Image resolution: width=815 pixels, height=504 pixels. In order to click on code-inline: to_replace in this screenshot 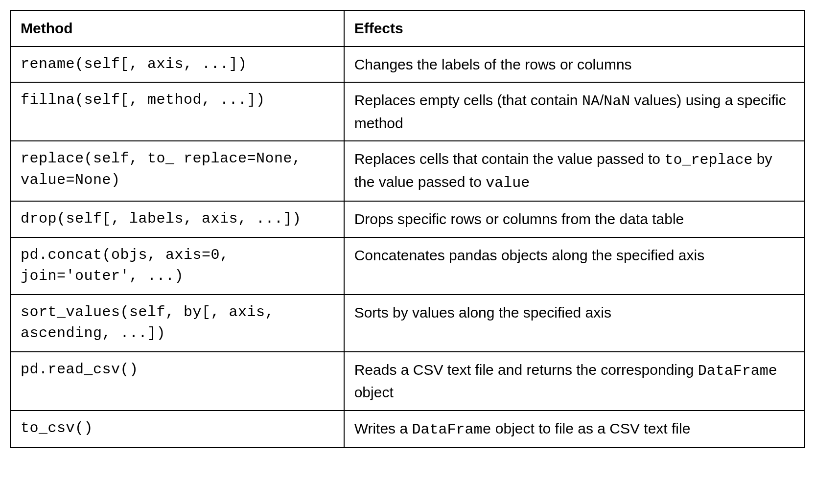, I will do `click(708, 160)`.